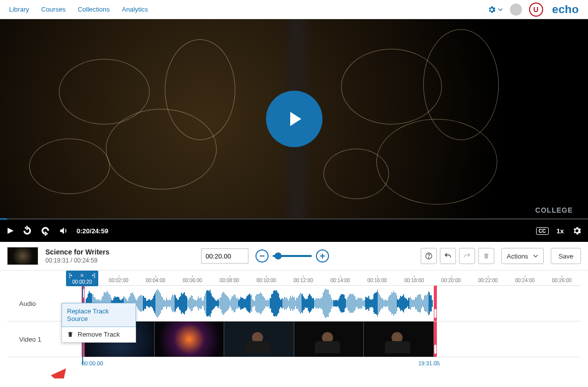  What do you see at coordinates (155, 280) in the screenshot?
I see `ruler-tick: 00:04:00` at bounding box center [155, 280].